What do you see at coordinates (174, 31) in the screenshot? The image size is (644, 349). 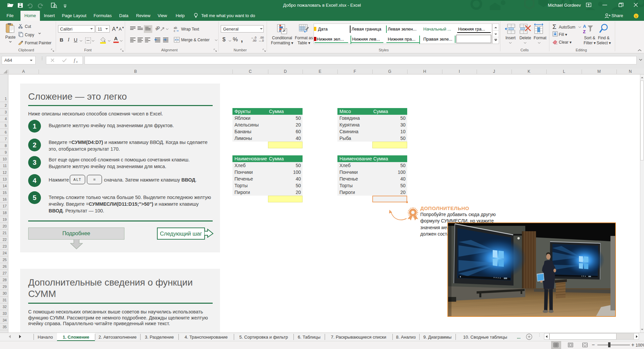 I see `svg-text: c` at bounding box center [174, 31].